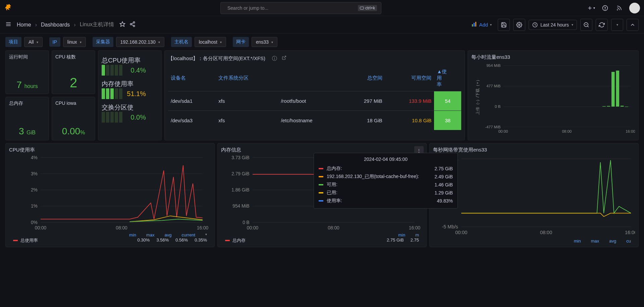  I want to click on svg-text: 1%, so click(34, 206).